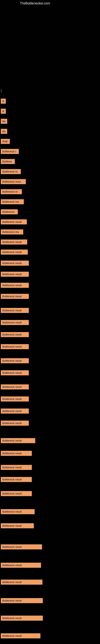  I want to click on bottleneck-item: Bottleneck resul, so click(13, 182).